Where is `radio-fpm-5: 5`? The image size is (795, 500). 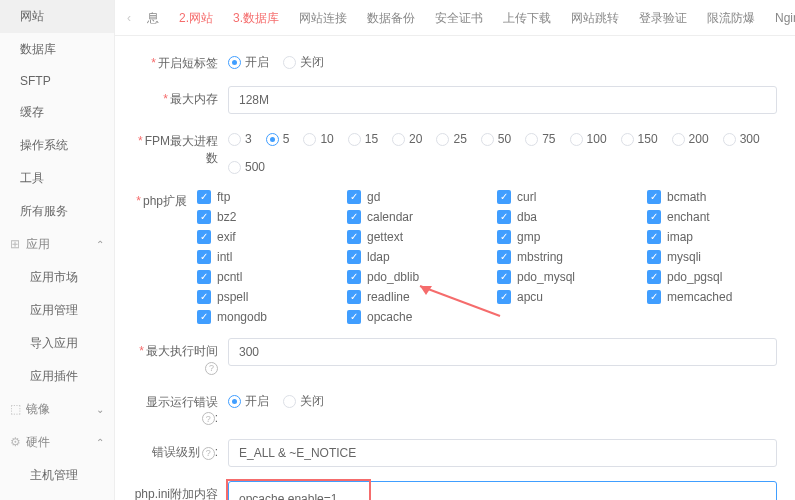 radio-fpm-5: 5 is located at coordinates (278, 139).